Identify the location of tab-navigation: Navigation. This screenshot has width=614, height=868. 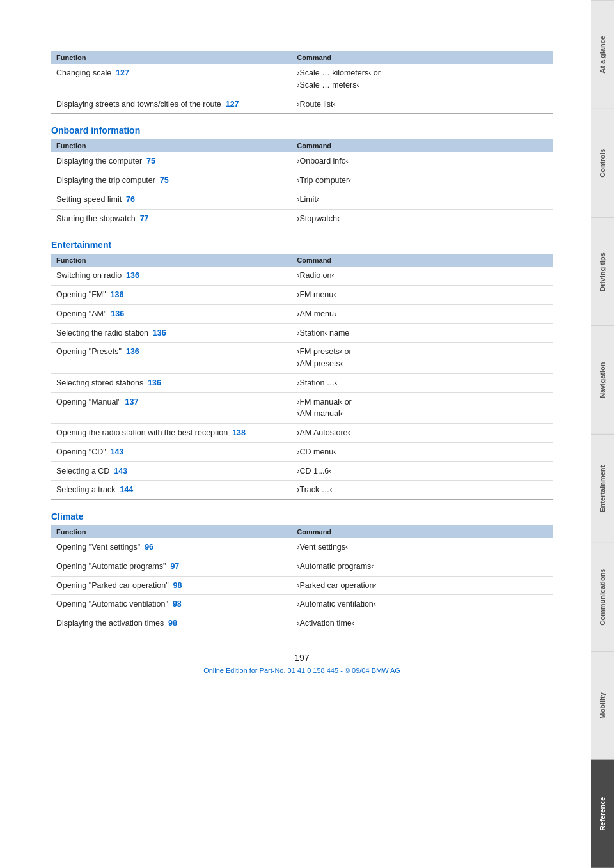
(602, 380).